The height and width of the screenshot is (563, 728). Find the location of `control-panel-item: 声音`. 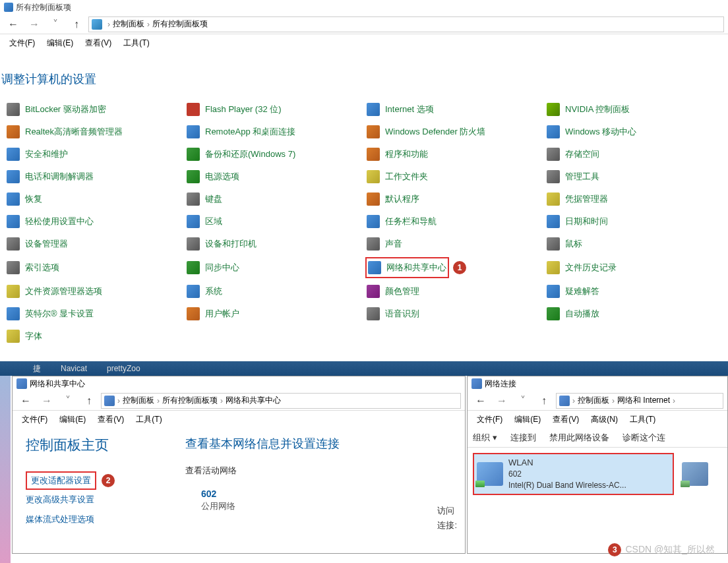

control-panel-item: 声音 is located at coordinates (384, 244).